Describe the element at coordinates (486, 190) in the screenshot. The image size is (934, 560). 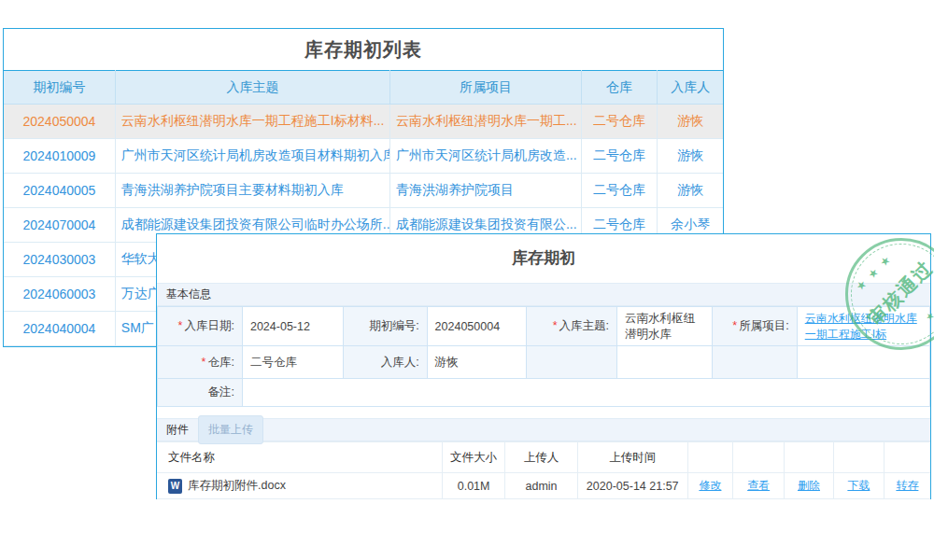
I see `cell-project: 青海洪湖养护院项目` at that location.